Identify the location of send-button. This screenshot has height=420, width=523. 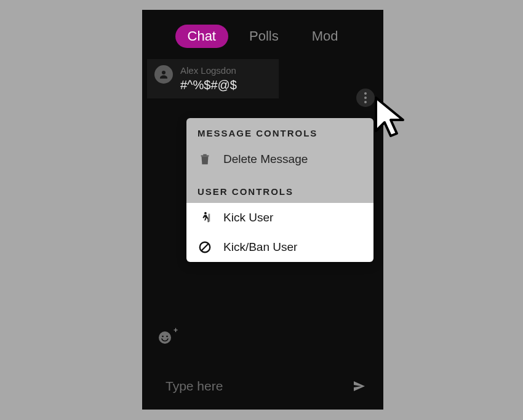
(359, 386).